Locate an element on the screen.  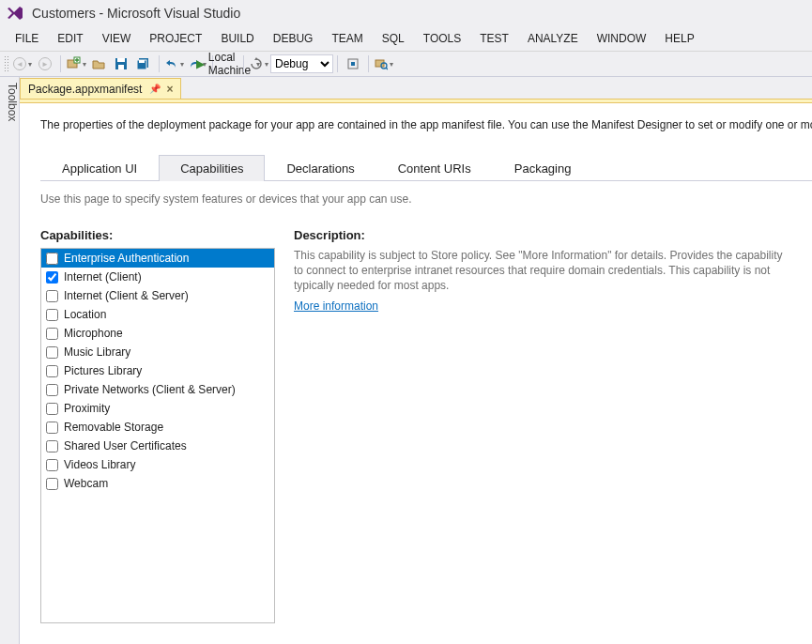
titlebar: Customers - Microsoft Visual Studio is located at coordinates (406, 13).